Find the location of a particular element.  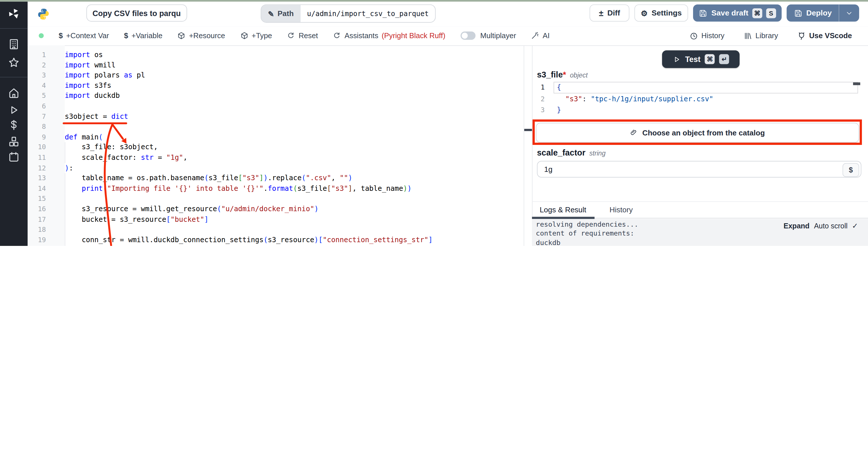

sidebar-item-home is located at coordinates (14, 93).